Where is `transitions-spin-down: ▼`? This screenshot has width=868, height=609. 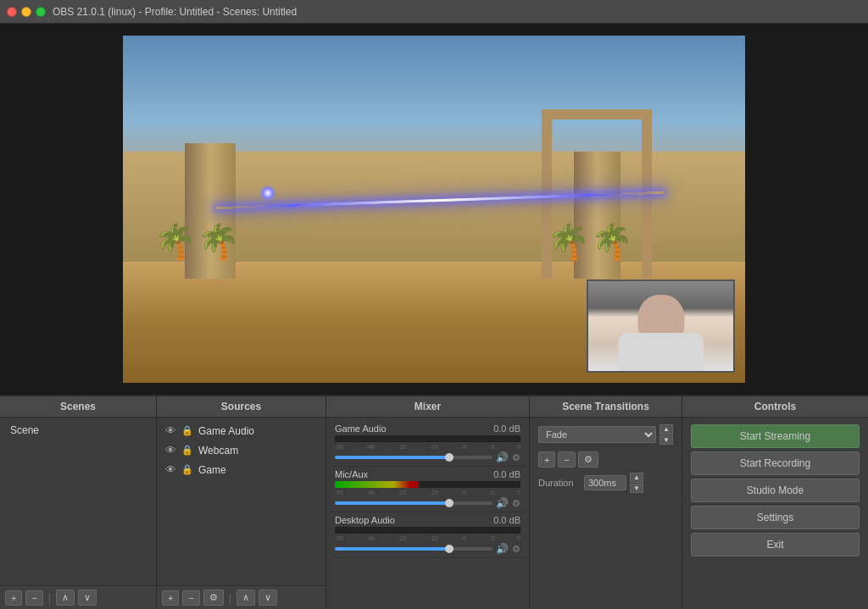
transitions-spin-down: ▼ is located at coordinates (666, 440).